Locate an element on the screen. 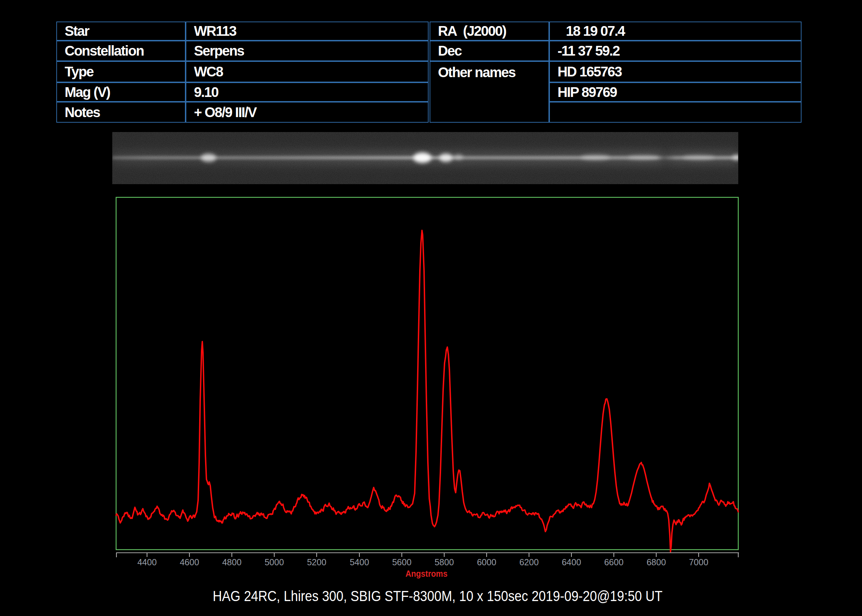 The width and height of the screenshot is (862, 616). svg-text: 4600 is located at coordinates (190, 562).